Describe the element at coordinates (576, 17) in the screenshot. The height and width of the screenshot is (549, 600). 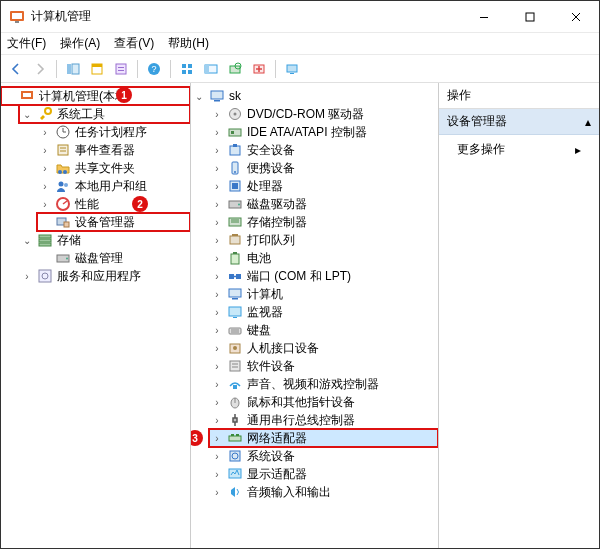
I see `close-button` at that location.